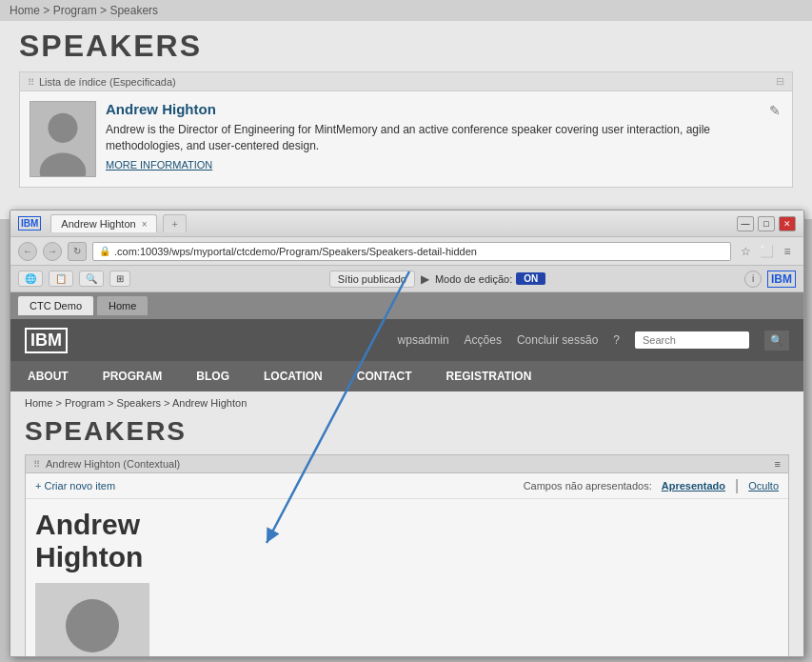 This screenshot has height=662, width=812. I want to click on back-button: ←, so click(28, 251).